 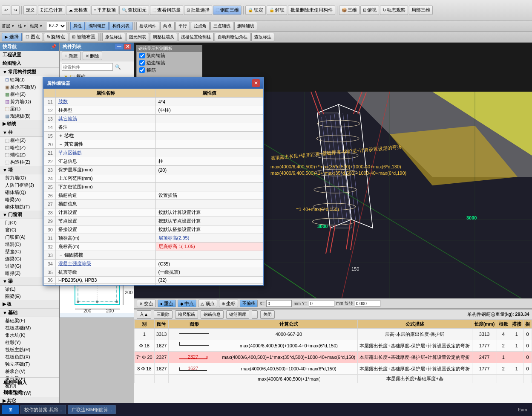 What do you see at coordinates (187, 303) in the screenshot?
I see `snap-midpoint: ◆ 中点` at bounding box center [187, 303].